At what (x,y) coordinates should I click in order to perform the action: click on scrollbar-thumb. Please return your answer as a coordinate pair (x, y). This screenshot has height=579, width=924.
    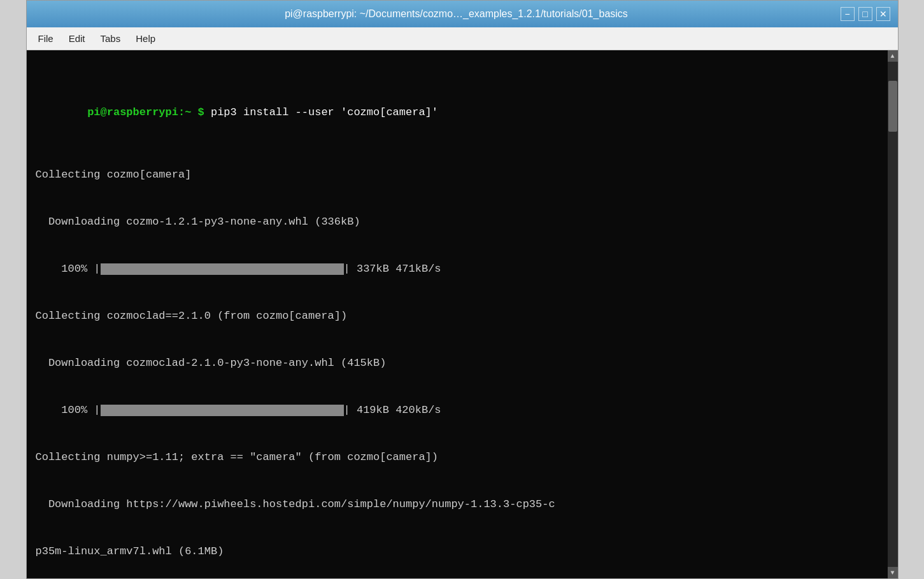
    Looking at the image, I should click on (893, 106).